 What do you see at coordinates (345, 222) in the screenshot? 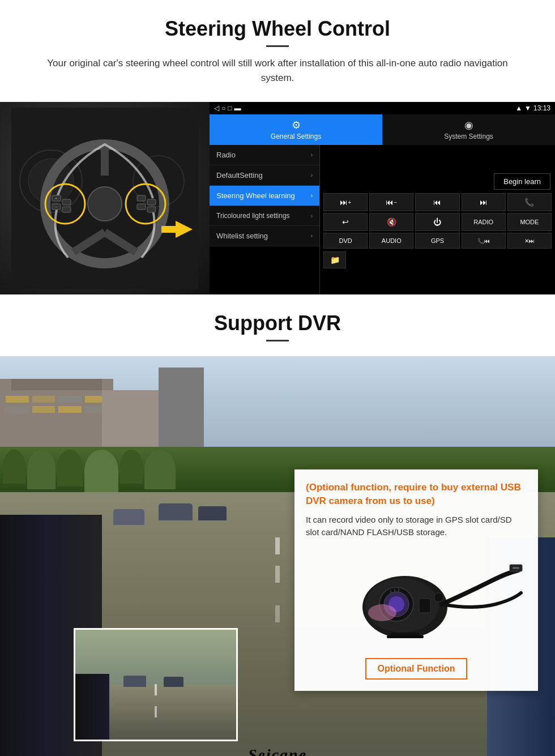
I see `ctrl-back: ↩` at bounding box center [345, 222].